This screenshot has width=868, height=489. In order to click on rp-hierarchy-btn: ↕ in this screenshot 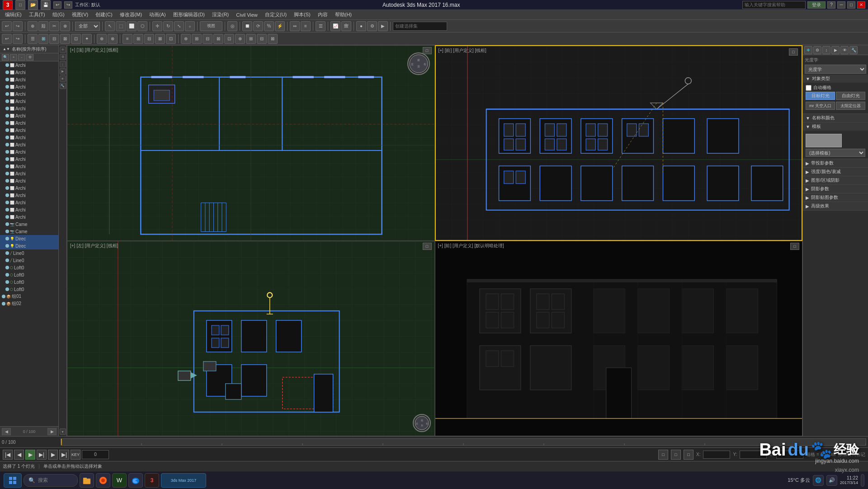, I will do `click(826, 50)`.